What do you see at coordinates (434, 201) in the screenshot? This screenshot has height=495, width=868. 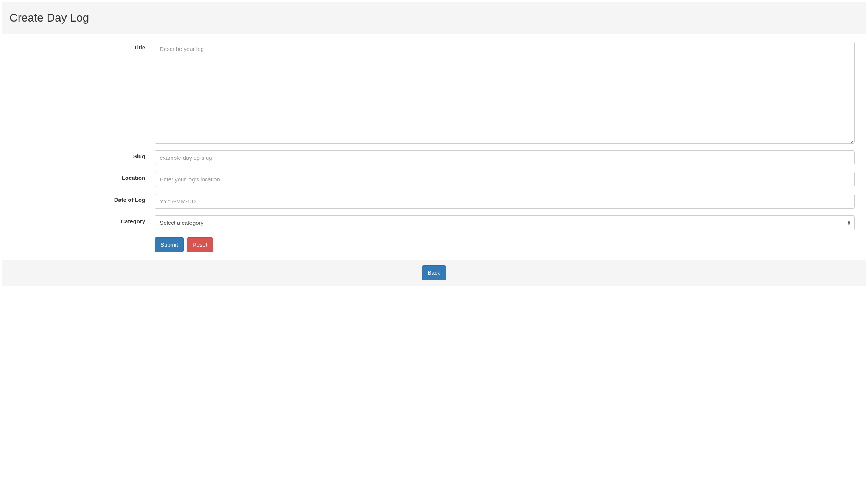 I see `form-group-date: Date of Log` at bounding box center [434, 201].